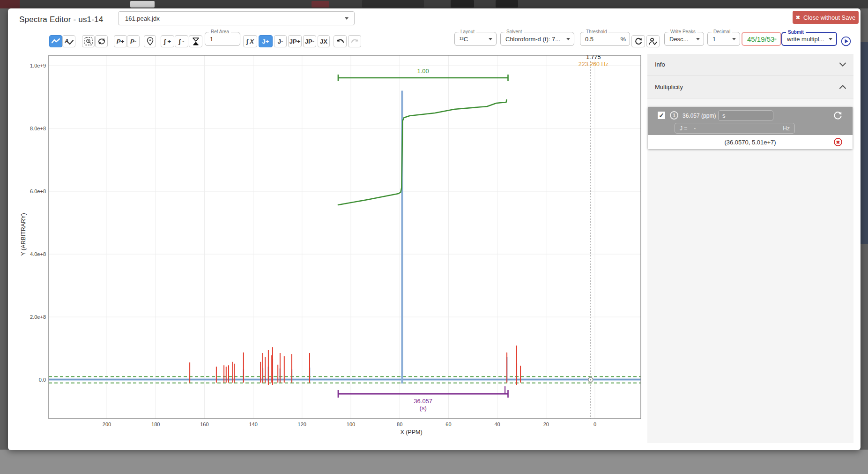  What do you see at coordinates (434, 4) in the screenshot?
I see `background-page-topbar` at bounding box center [434, 4].